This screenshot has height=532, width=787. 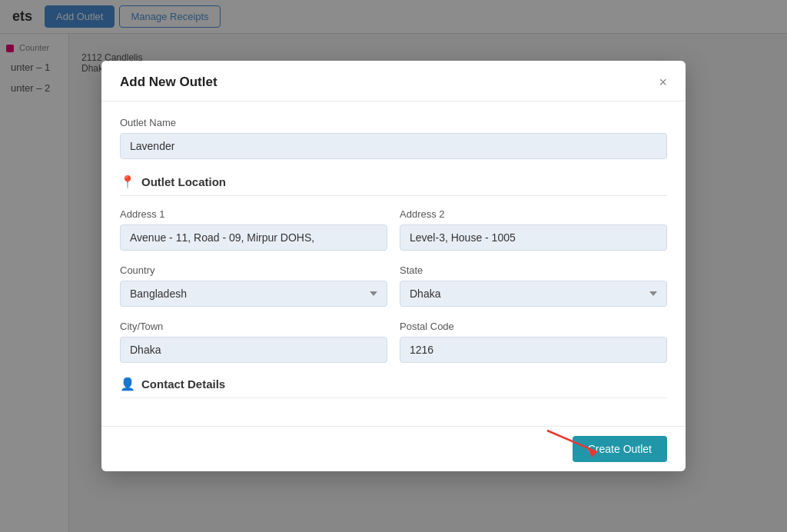 What do you see at coordinates (169, 82) in the screenshot?
I see `modal-title: Add New Outlet` at bounding box center [169, 82].